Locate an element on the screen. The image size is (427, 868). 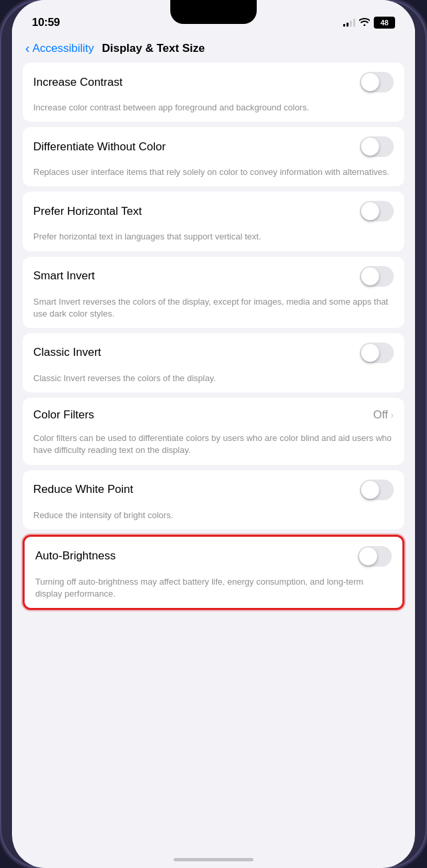
classic-invert-toggle is located at coordinates (376, 353).